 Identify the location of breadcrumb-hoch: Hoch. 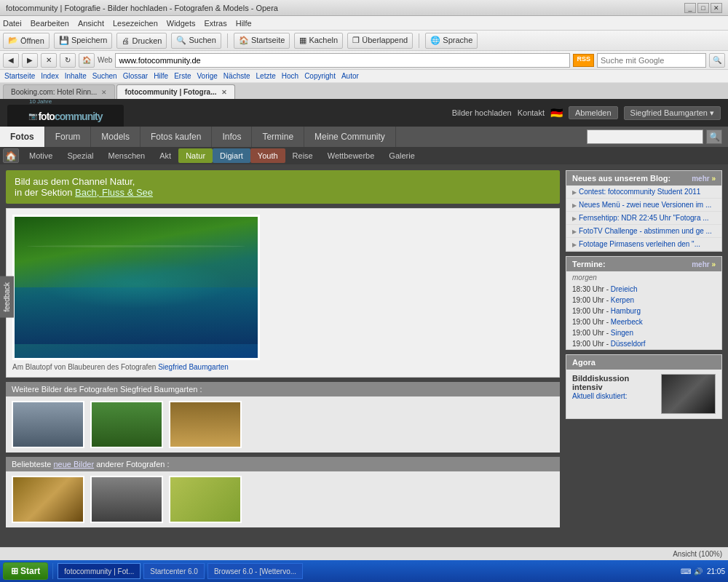
(290, 76).